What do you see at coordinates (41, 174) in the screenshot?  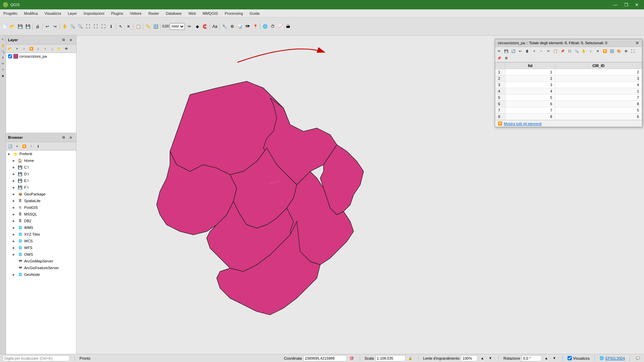 I see `browser-item-d: ▶ 💾 D:\` at bounding box center [41, 174].